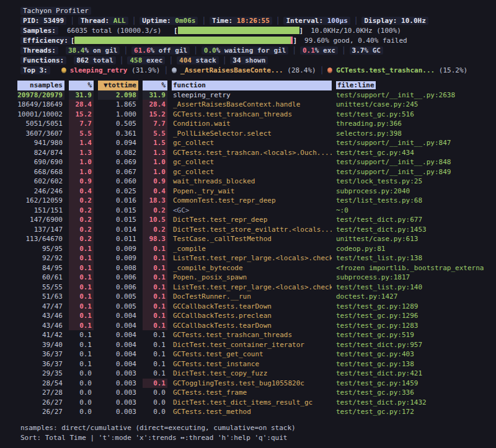 The height and width of the screenshot is (448, 496). What do you see at coordinates (81, 134) in the screenshot?
I see `cell-direct-pct: 5.5` at bounding box center [81, 134].